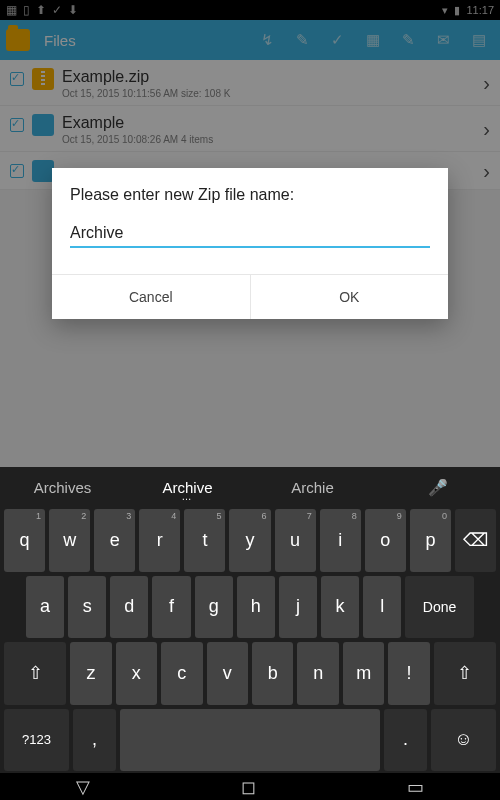 This screenshot has width=500, height=800. I want to click on key-b: b, so click(272, 674).